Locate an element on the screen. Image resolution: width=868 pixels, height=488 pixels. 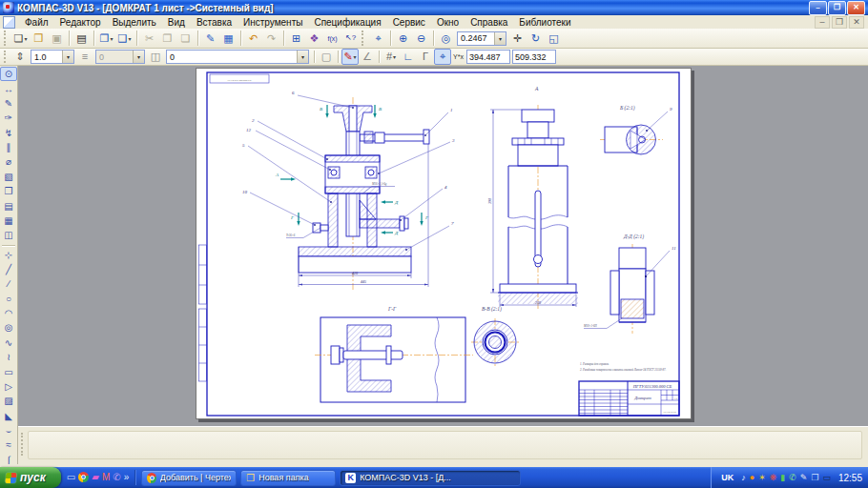
coord-y-field: 509.332 is located at coordinates (534, 57).